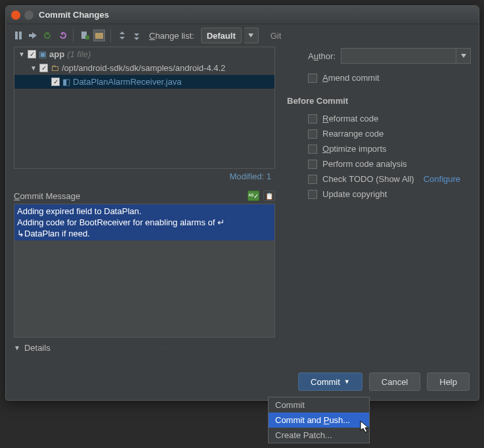 This screenshot has width=484, height=448. What do you see at coordinates (389, 134) in the screenshot?
I see `rearrange-code-option: Rearrange code` at bounding box center [389, 134].